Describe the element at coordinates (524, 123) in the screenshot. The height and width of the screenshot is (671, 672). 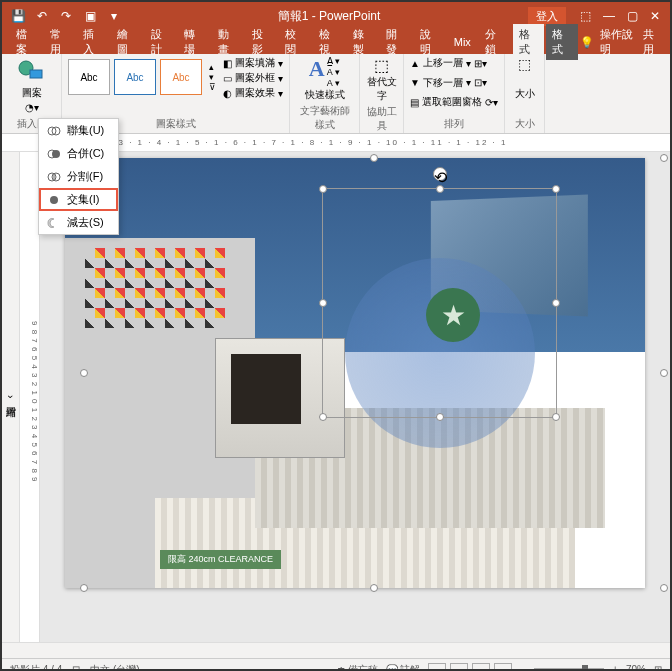
I see `group-size-label: 大小` at that location.